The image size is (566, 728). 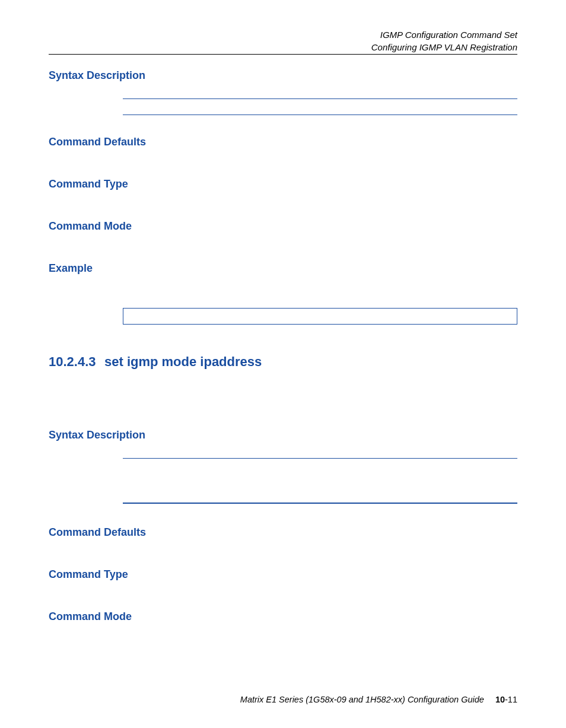 What do you see at coordinates (507, 700) in the screenshot?
I see `footer-page-number: 10-11` at bounding box center [507, 700].